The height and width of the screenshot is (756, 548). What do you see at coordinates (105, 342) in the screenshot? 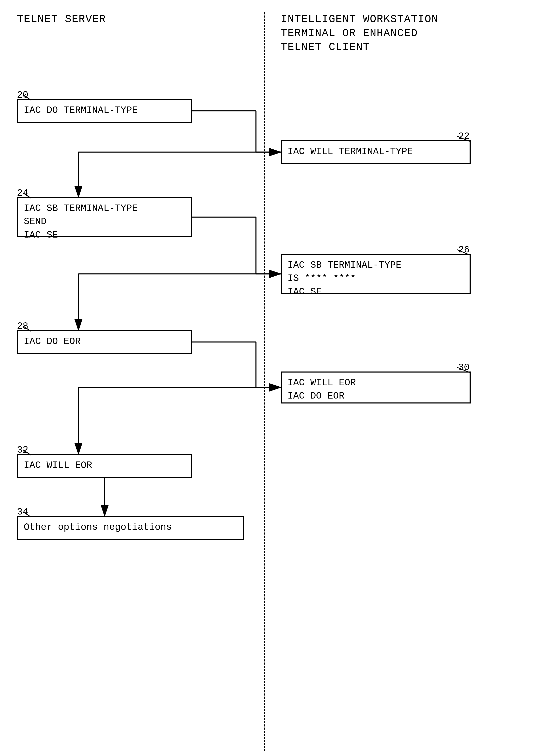
I see `box-28: IAC DO EOR` at bounding box center [105, 342].